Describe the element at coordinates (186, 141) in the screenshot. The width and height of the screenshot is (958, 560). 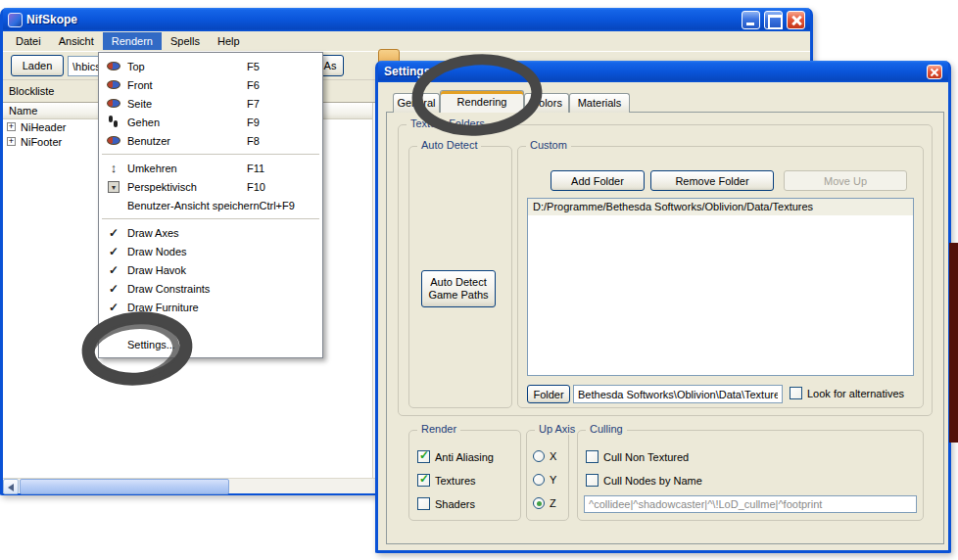
I see `menu-item-label: Benutzer` at that location.